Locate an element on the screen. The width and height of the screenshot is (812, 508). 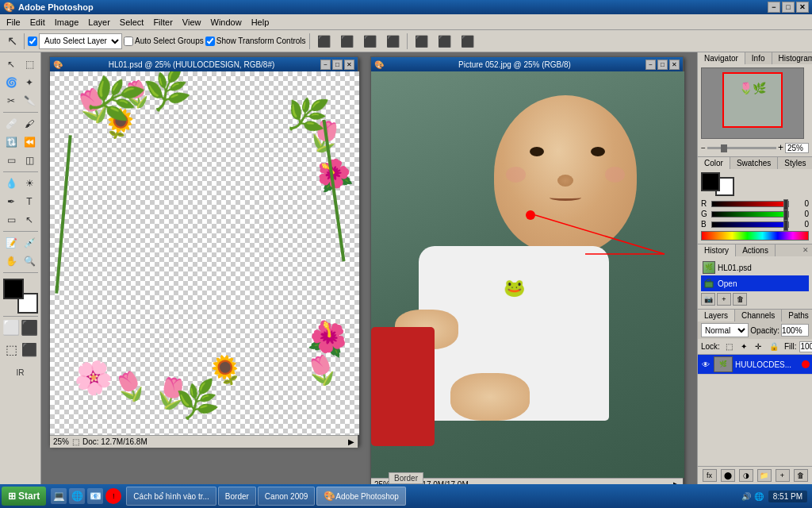
notes-tool: 📝 is located at coordinates (11, 243).